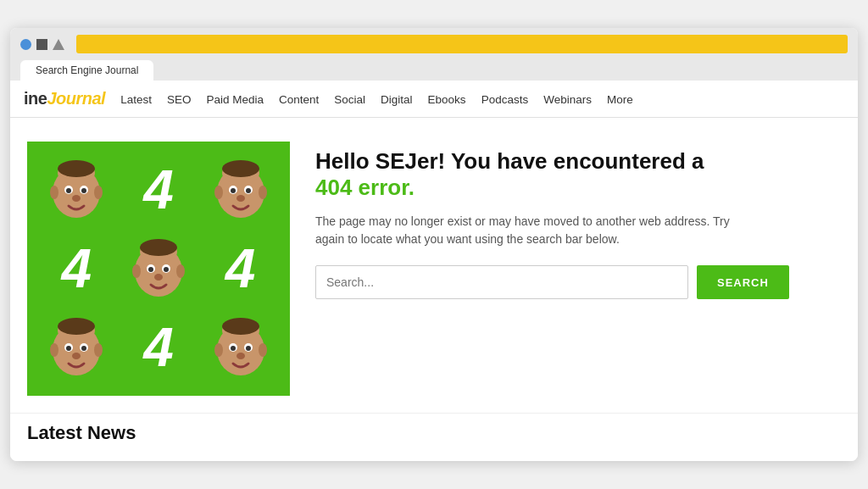 The width and height of the screenshot is (868, 489). What do you see at coordinates (527, 231) in the screenshot?
I see `error-description: The page may no longer exist or may have…` at bounding box center [527, 231].